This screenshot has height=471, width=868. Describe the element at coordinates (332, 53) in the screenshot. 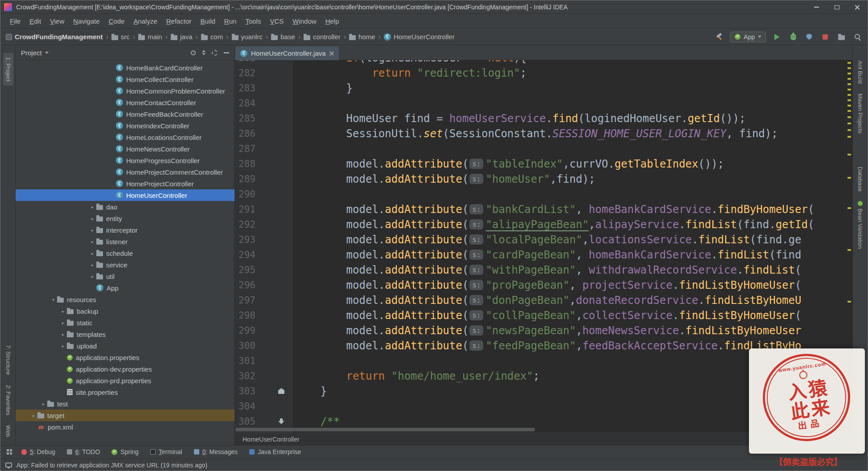

I see `close-tab-icon` at that location.